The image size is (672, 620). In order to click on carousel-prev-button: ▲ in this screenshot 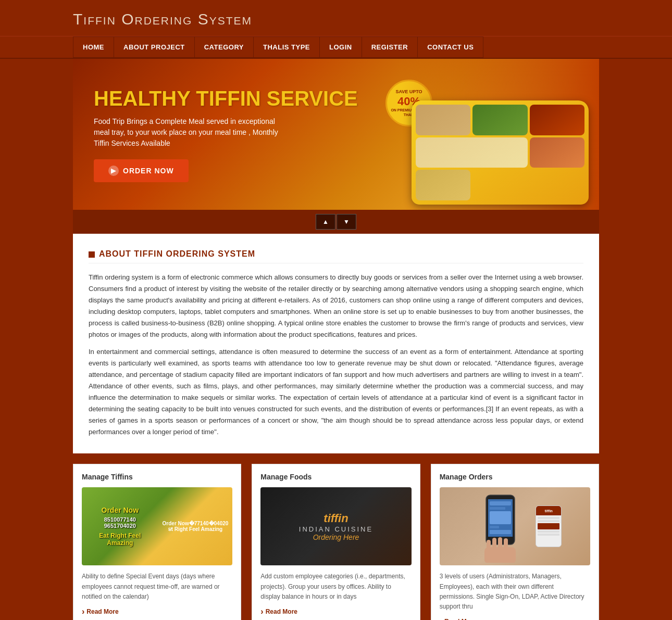, I will do `click(326, 222)`.